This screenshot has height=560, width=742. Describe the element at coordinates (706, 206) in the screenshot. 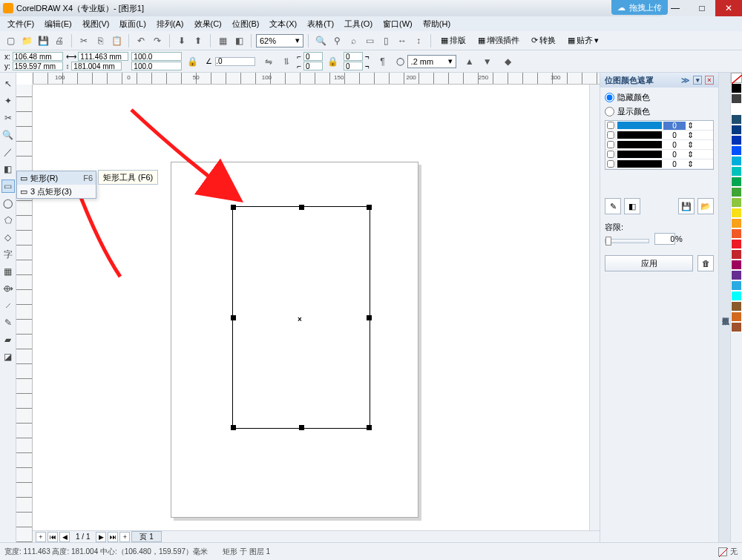

I see `open-mask-button: 📂` at that location.